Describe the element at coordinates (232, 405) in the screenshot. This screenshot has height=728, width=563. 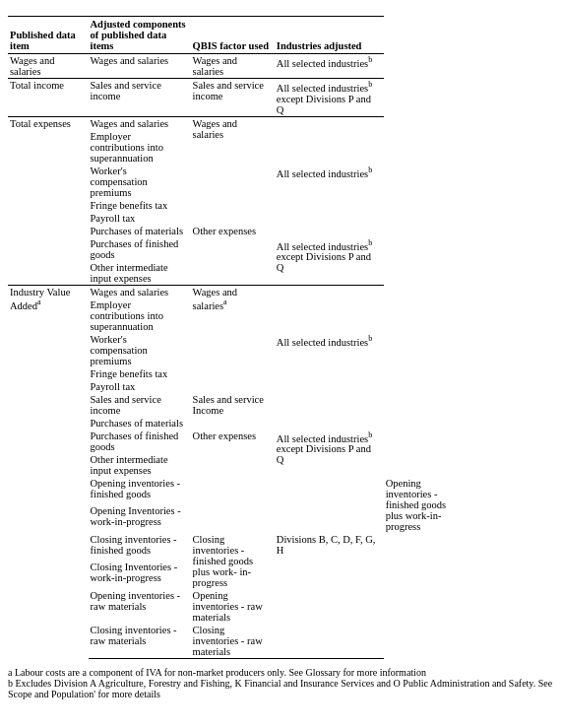
I see `qbis-factor: Sales and service Income` at that location.